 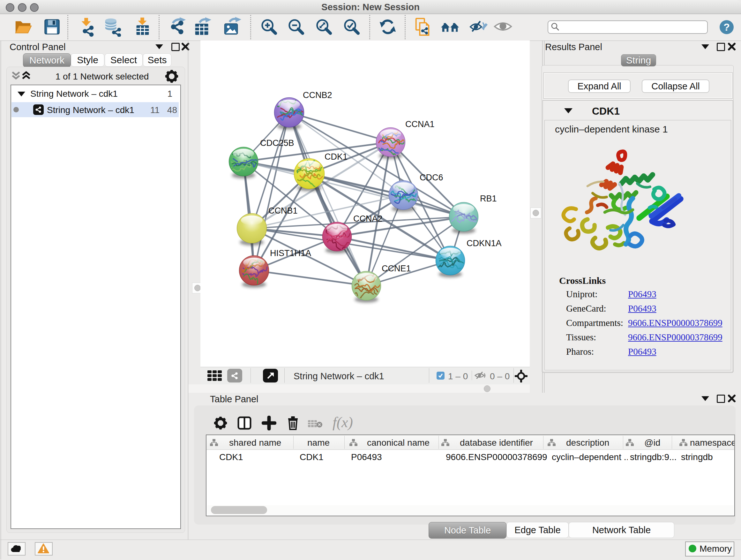 What do you see at coordinates (336, 157) in the screenshot?
I see `svg-text: CDK1` at bounding box center [336, 157].